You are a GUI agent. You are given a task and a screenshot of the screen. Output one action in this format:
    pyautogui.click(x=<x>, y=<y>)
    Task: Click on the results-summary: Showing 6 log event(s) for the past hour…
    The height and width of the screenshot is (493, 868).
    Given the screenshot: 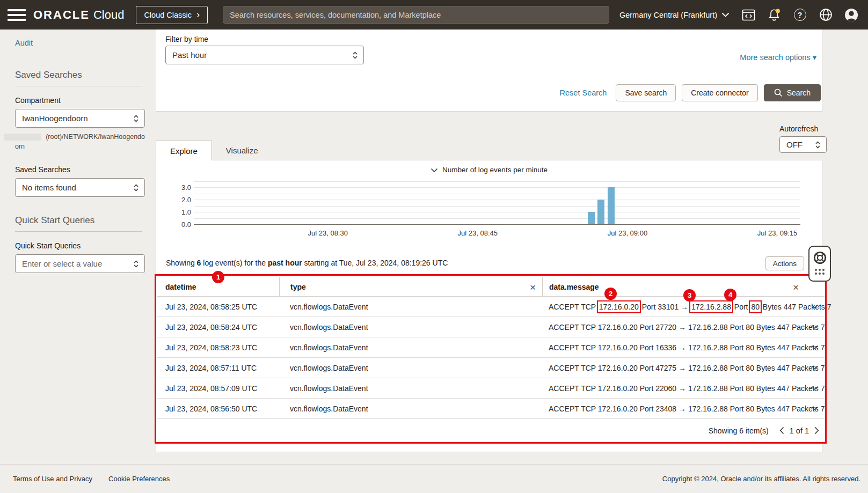 What is the action you would take?
    pyautogui.click(x=307, y=263)
    